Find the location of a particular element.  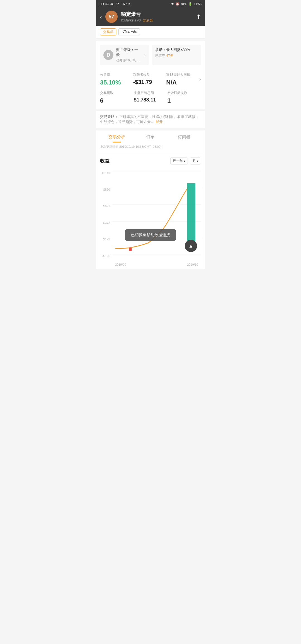

strategy-section: 交易策略： 正确率真的不重要，只追求净利润。看准了就做，中线持仓，追寻趋势，可能… is located at coordinates (151, 118).